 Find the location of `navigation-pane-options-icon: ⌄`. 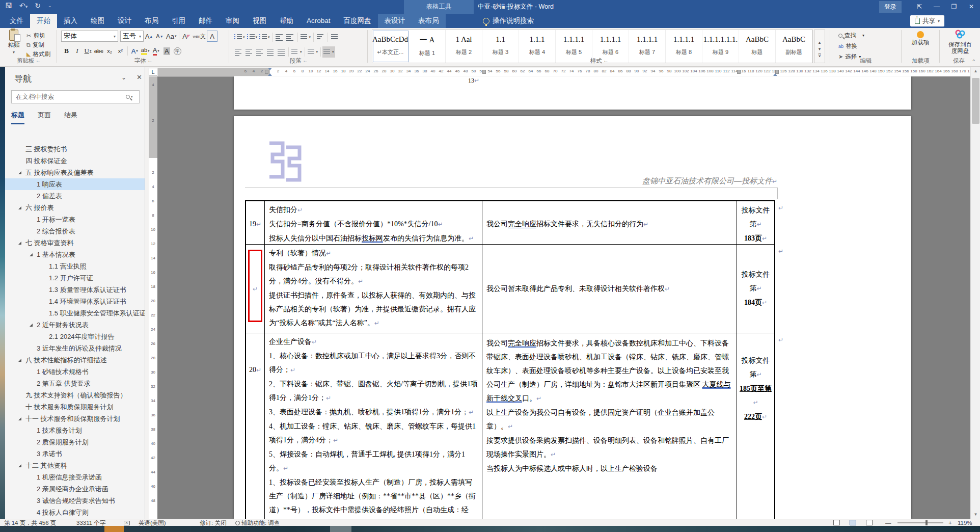

navigation-pane-options-icon: ⌄ is located at coordinates (124, 77).